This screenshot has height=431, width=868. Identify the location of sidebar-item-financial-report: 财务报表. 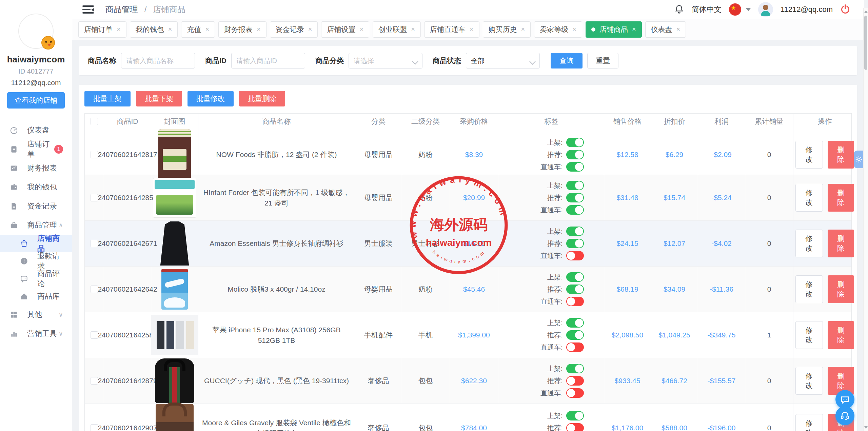
(36, 168).